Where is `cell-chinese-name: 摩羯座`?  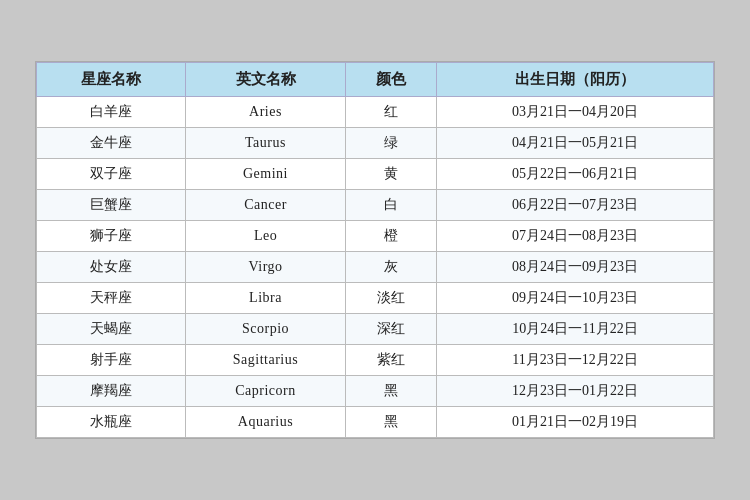
cell-chinese-name: 摩羯座 is located at coordinates (112, 392).